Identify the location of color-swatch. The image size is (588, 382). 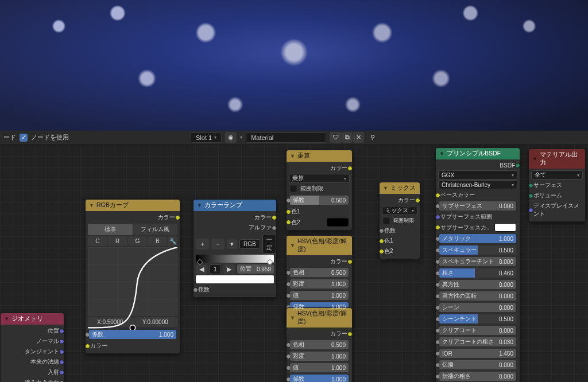
(505, 227).